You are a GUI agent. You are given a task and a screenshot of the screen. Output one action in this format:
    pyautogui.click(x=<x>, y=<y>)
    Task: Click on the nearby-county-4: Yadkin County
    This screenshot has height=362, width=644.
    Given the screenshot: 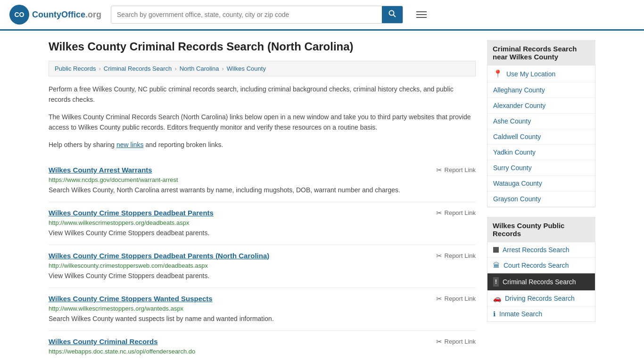 What is the action you would take?
    pyautogui.click(x=541, y=153)
    